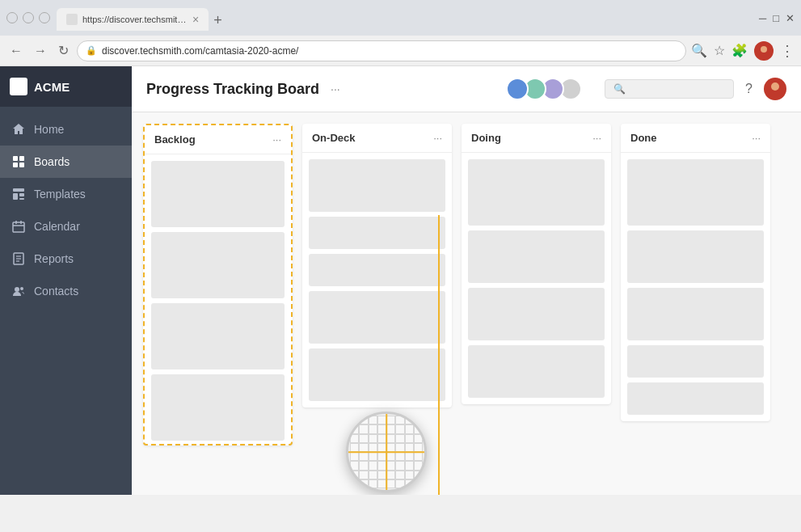 The height and width of the screenshot is (532, 801). Describe the element at coordinates (790, 18) in the screenshot. I see `win-close-icon: ✕` at that location.